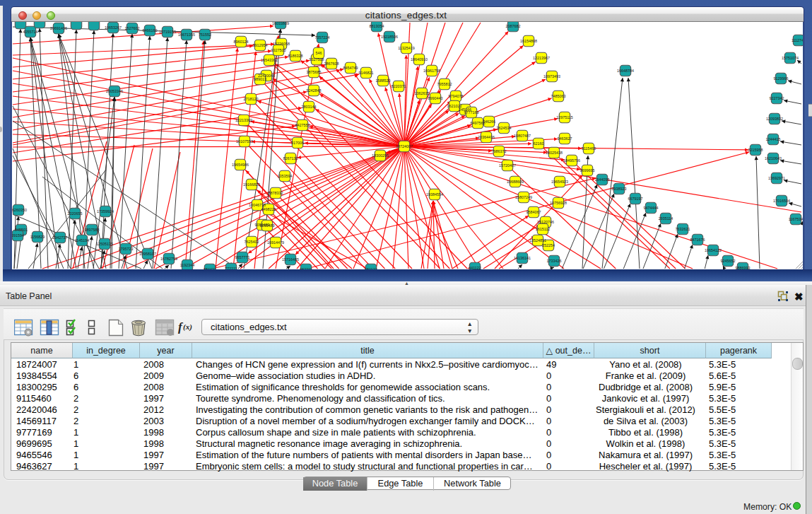 The width and height of the screenshot is (812, 514). I want to click on svg-text: 1362635, so click(423, 93).